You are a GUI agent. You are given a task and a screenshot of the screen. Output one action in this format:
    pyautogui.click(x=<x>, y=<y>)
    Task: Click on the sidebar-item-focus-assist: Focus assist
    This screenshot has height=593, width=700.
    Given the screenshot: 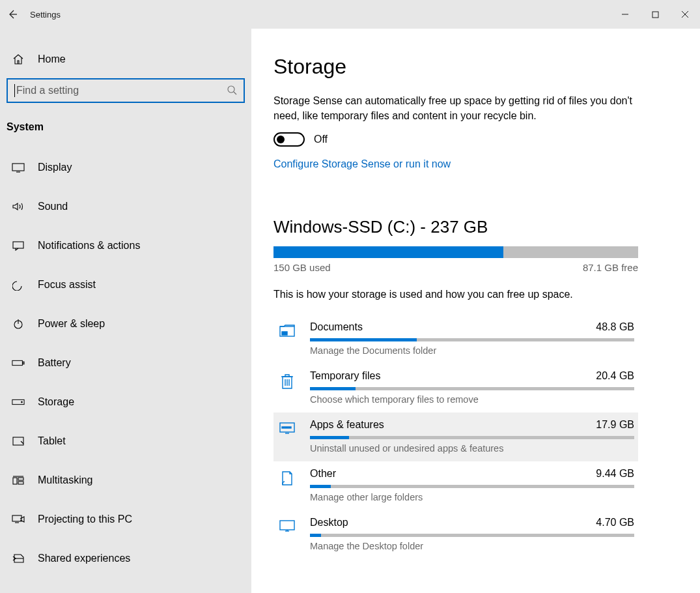 What is the action you would take?
    pyautogui.click(x=126, y=285)
    